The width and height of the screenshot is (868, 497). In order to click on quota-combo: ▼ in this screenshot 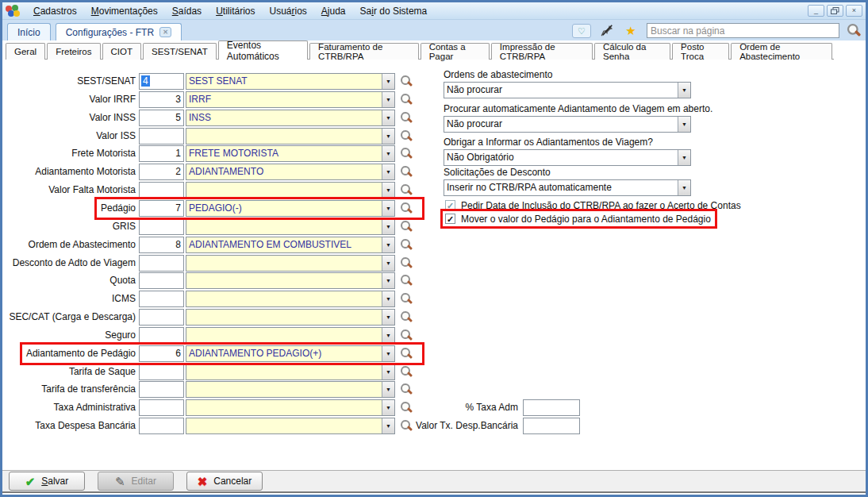, I will do `click(290, 281)`.